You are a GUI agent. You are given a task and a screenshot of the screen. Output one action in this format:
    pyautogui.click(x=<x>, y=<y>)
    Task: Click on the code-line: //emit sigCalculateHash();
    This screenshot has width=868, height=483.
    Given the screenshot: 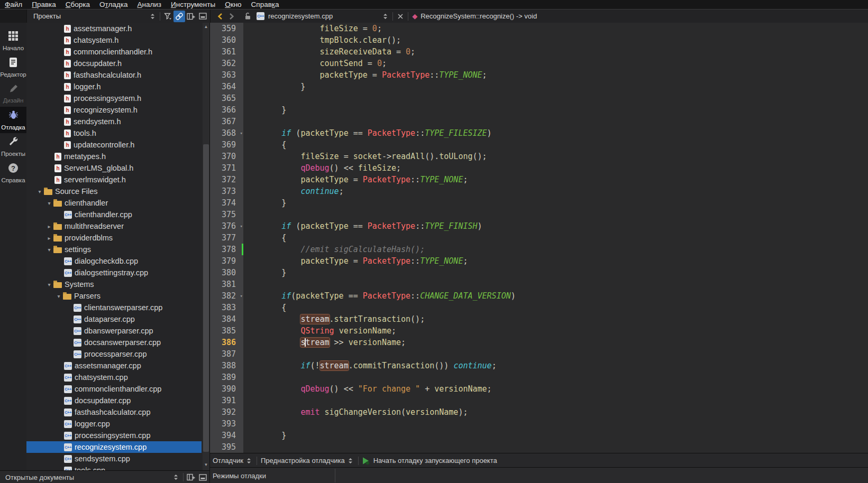 What is the action you would take?
    pyautogui.click(x=555, y=249)
    